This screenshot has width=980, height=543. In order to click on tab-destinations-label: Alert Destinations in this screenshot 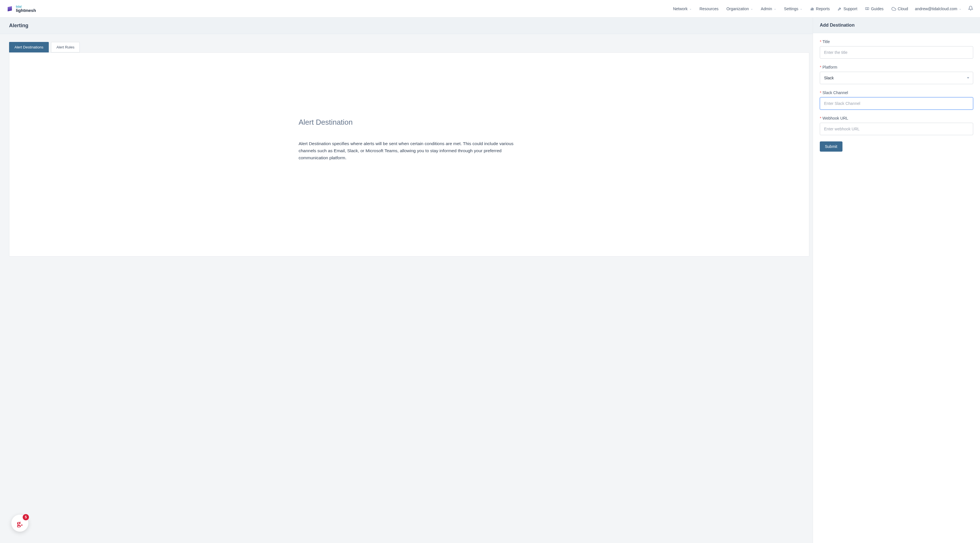, I will do `click(29, 47)`.